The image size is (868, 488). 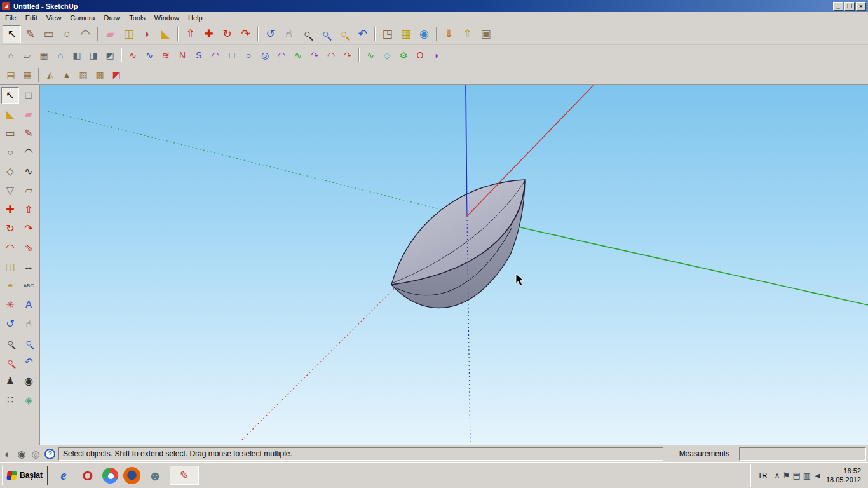 I want to click on contacts-icon: ☻, so click(x=155, y=475).